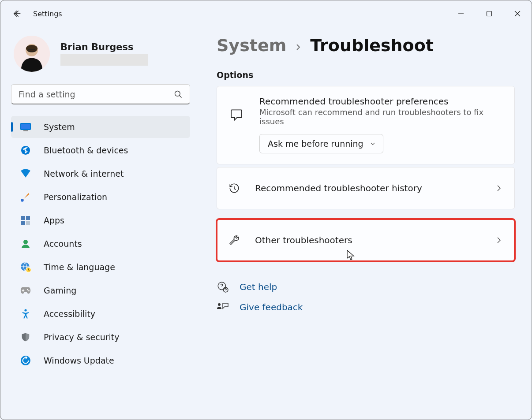  I want to click on app-title: Settings, so click(48, 14).